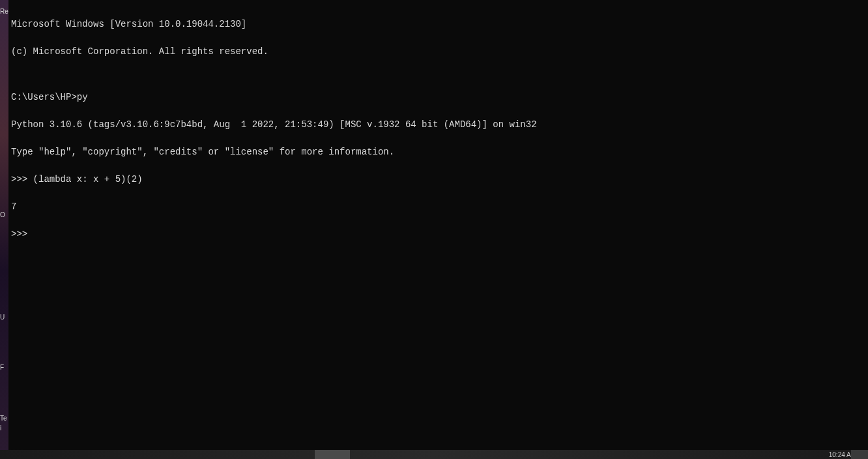 The height and width of the screenshot is (459, 868). I want to click on taskbar-show-desktop, so click(860, 454).